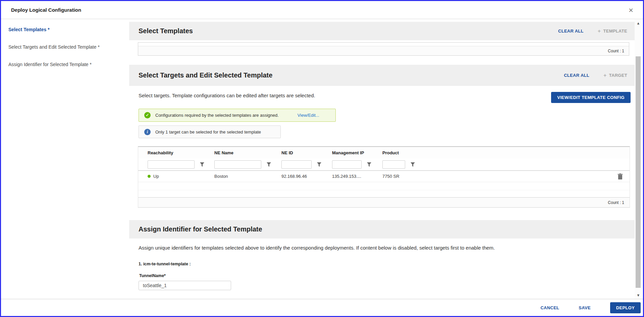 Image resolution: width=644 pixels, height=317 pixels. What do you see at coordinates (384, 202) in the screenshot?
I see `targets-count: Count : 1` at bounding box center [384, 202].